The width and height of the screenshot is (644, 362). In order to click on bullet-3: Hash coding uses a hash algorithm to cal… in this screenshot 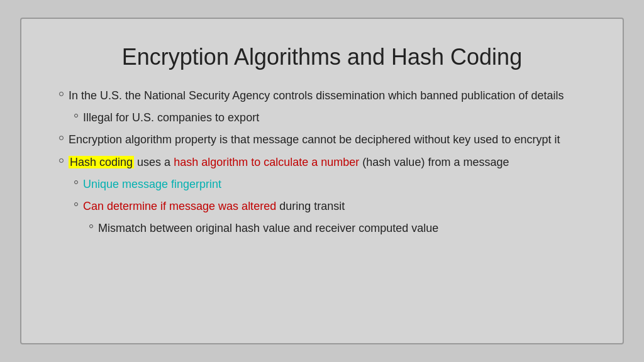, I will do `click(322, 162)`.